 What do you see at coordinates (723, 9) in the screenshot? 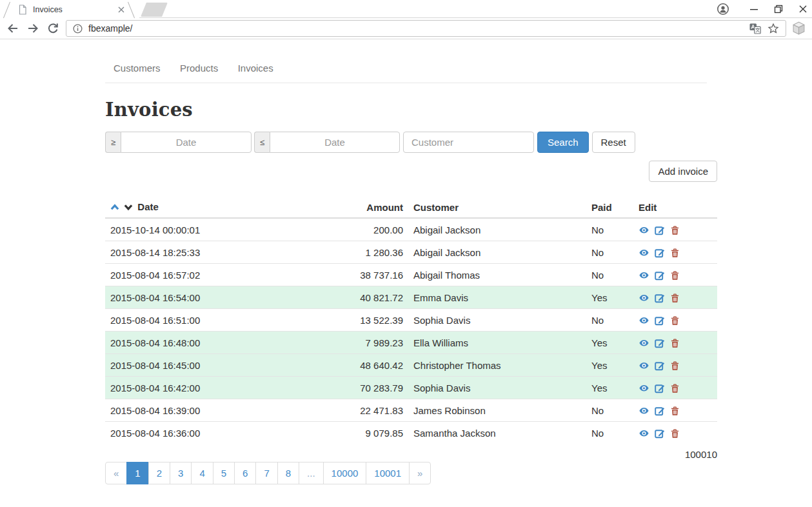
I see `profile-icon` at bounding box center [723, 9].